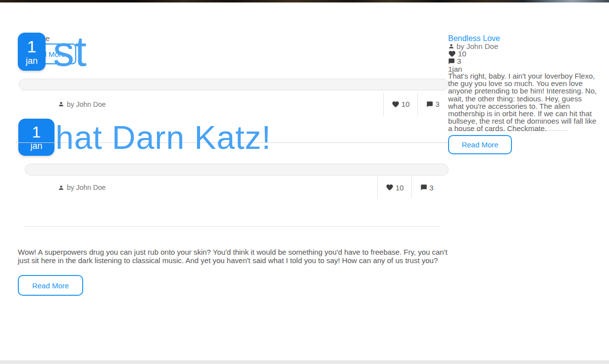 This screenshot has height=364, width=609. What do you see at coordinates (523, 39) in the screenshot?
I see `sidebar-post-title-link: Bendless Love` at bounding box center [523, 39].